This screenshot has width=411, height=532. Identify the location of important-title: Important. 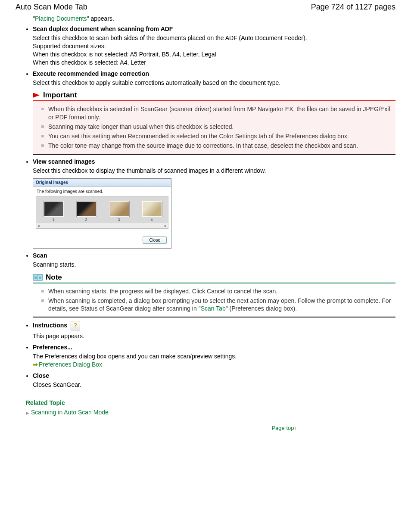
(60, 95).